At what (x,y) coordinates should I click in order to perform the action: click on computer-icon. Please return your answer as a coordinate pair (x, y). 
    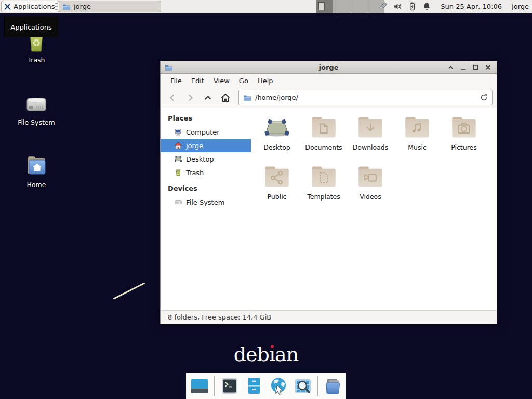
    Looking at the image, I should click on (178, 132).